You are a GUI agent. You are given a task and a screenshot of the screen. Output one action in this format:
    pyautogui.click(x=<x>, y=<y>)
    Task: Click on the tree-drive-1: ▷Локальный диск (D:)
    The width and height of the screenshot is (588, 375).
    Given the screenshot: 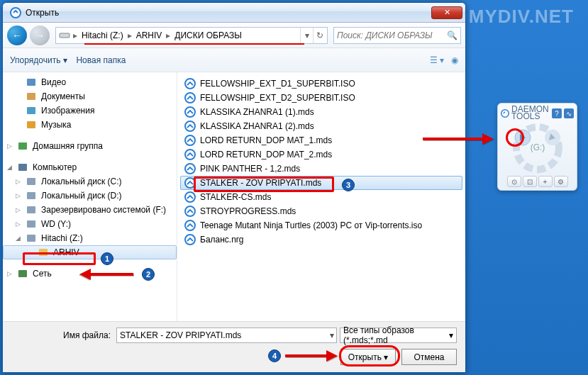 What is the action you would take?
    pyautogui.click(x=89, y=196)
    